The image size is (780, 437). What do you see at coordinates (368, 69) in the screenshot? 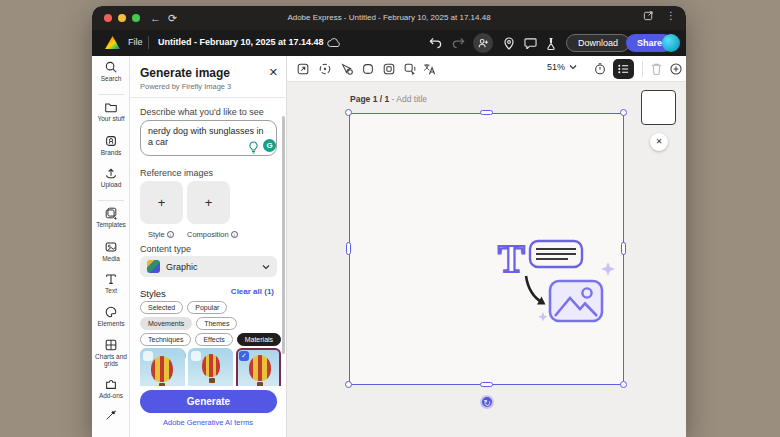
I see `corner-radius-icon` at bounding box center [368, 69].